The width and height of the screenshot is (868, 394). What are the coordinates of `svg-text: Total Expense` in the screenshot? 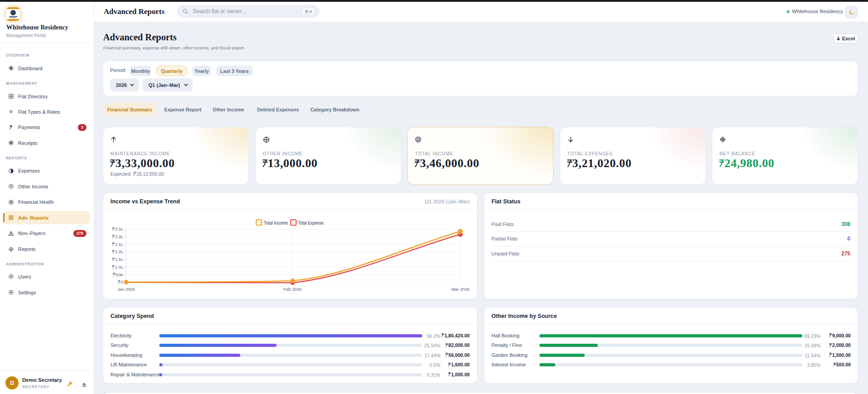 It's located at (311, 223).